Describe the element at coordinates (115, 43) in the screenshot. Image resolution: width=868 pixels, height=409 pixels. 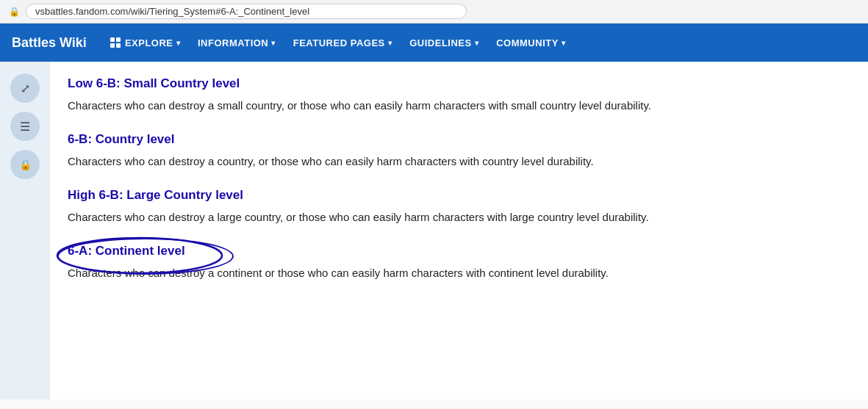
I see `explore-icon` at that location.